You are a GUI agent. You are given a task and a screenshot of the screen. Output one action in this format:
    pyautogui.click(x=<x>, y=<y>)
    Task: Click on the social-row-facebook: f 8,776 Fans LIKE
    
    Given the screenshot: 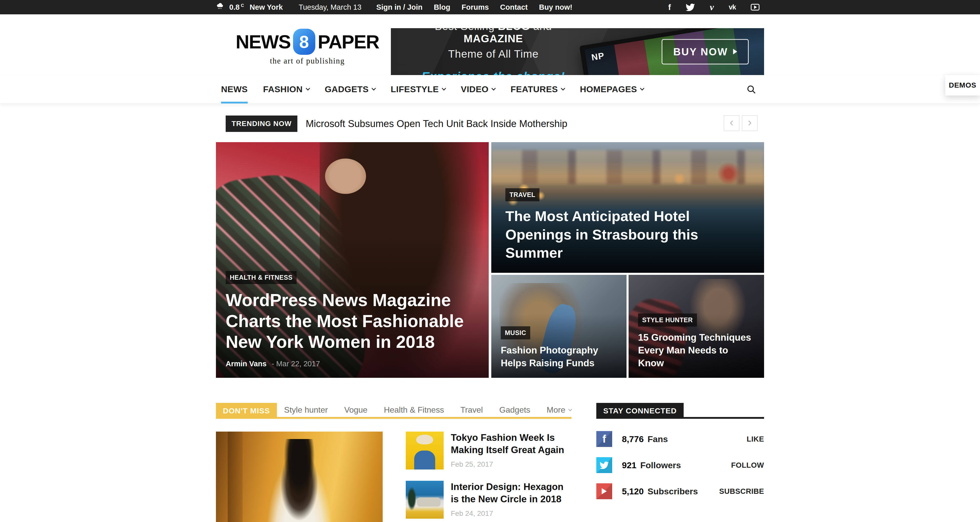 What is the action you would take?
    pyautogui.click(x=680, y=439)
    